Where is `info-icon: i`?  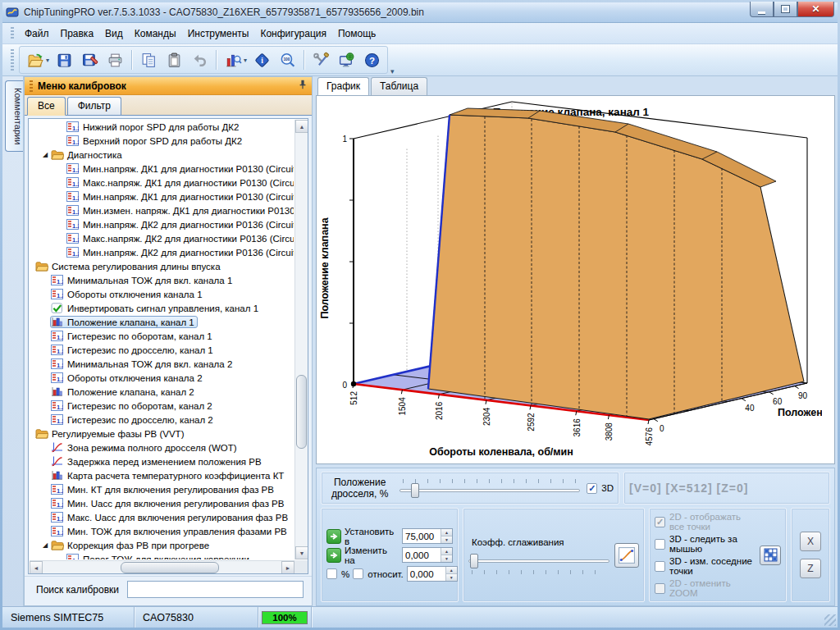 info-icon: i is located at coordinates (262, 60).